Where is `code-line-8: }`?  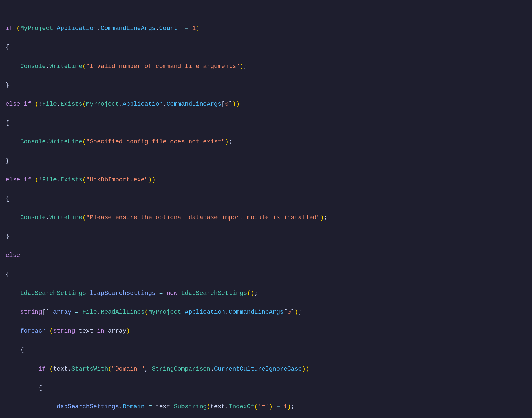 code-line-8: } is located at coordinates (266, 161).